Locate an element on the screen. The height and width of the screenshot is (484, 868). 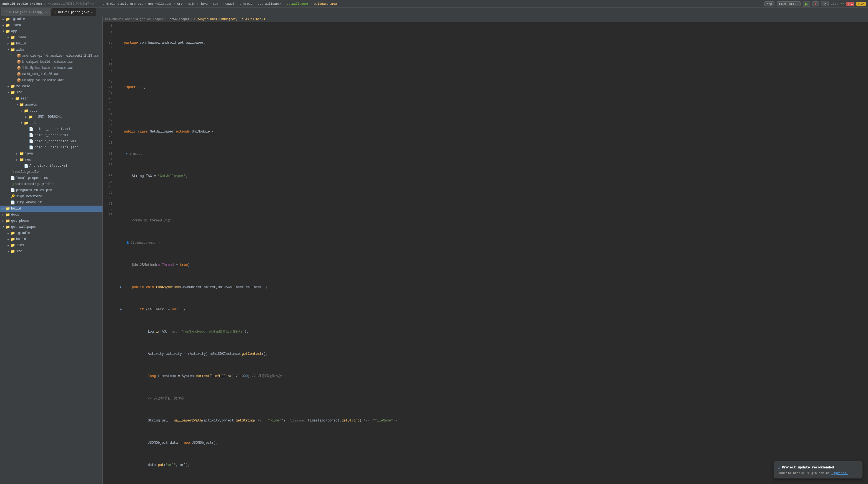
sidebar-item-app-build: ▶ 📁 build is located at coordinates (51, 43).